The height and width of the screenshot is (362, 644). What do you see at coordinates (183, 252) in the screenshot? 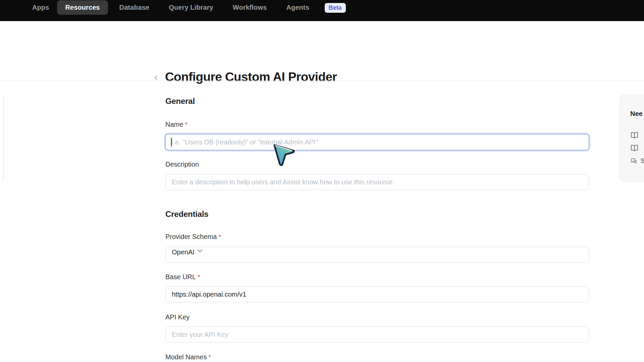
I see `provider-schema-value: OpenAI` at bounding box center [183, 252].